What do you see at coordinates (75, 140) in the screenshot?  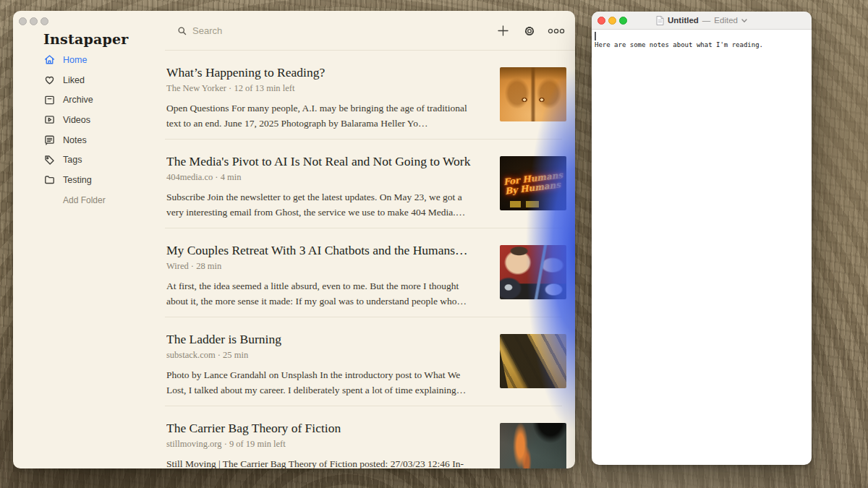 I see `sidebar-item-label: Notes` at bounding box center [75, 140].